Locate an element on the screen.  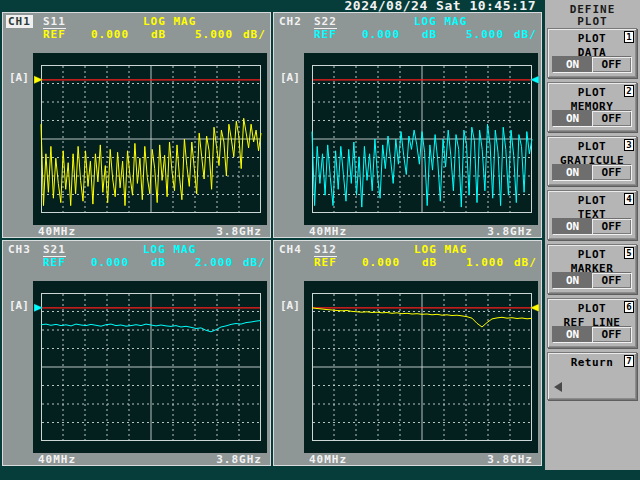
menu-title-line2: PLOT is located at coordinates (592, 22).